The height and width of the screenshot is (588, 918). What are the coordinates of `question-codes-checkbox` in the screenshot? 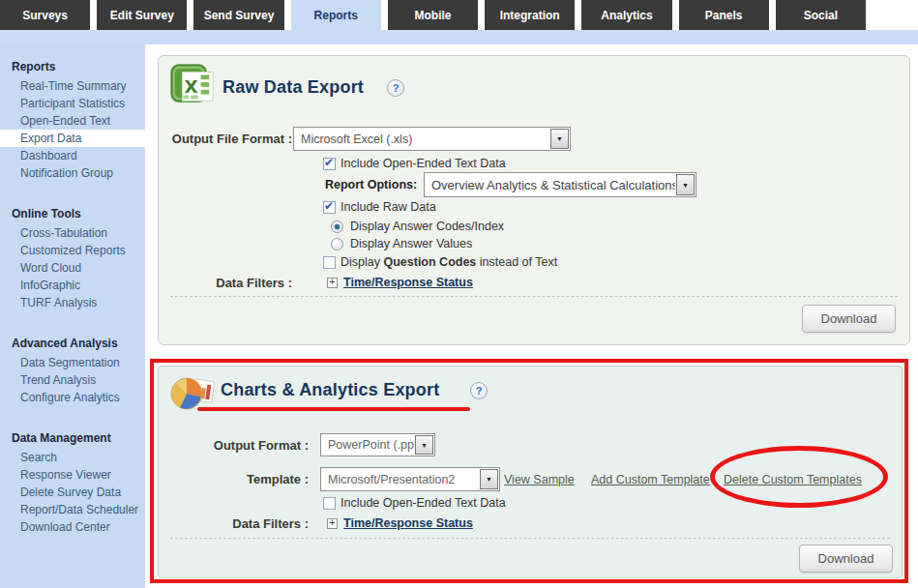 It's located at (329, 263).